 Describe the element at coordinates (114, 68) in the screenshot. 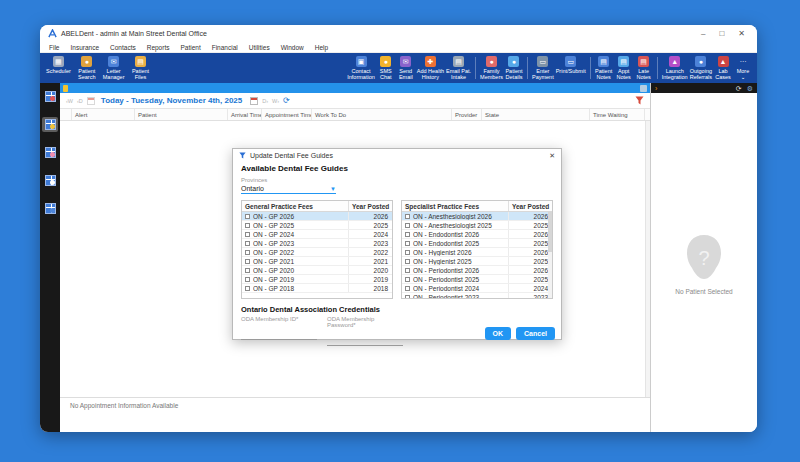

I see `toolbar-button-letter-manager: ✉Letter Manager` at that location.